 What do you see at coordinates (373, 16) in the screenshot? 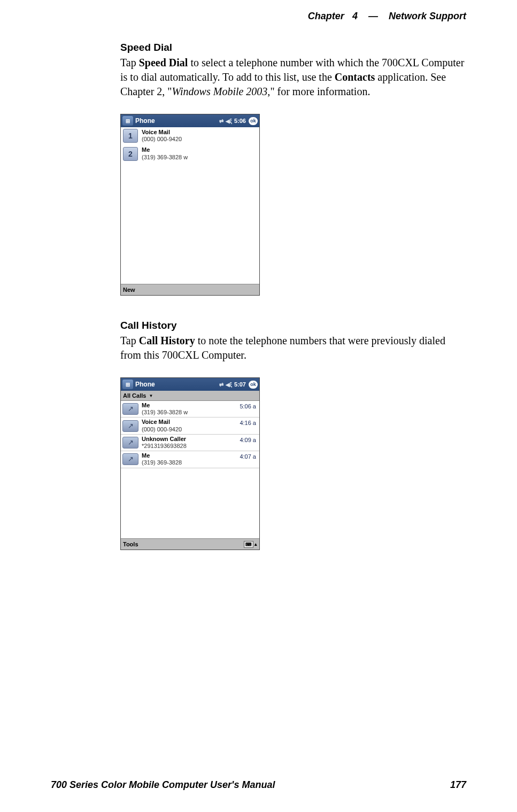
I see `header-dash: —` at bounding box center [373, 16].